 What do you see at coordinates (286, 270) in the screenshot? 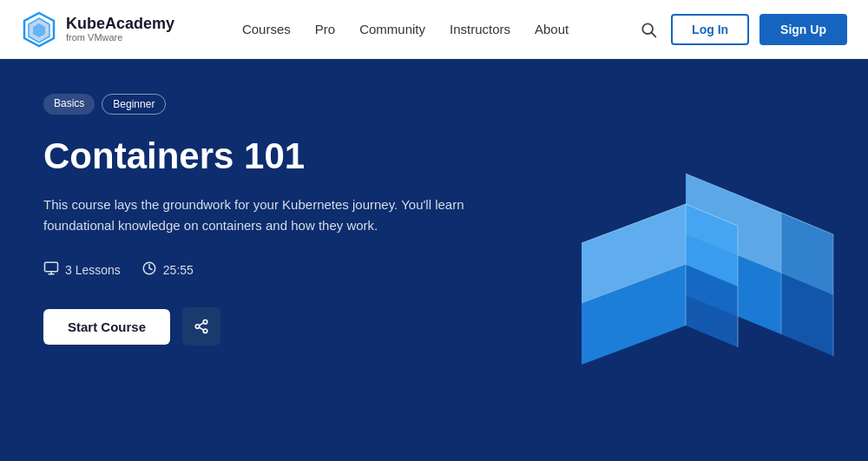
I see `meta-row: 3 Lessons 25:55` at bounding box center [286, 270].